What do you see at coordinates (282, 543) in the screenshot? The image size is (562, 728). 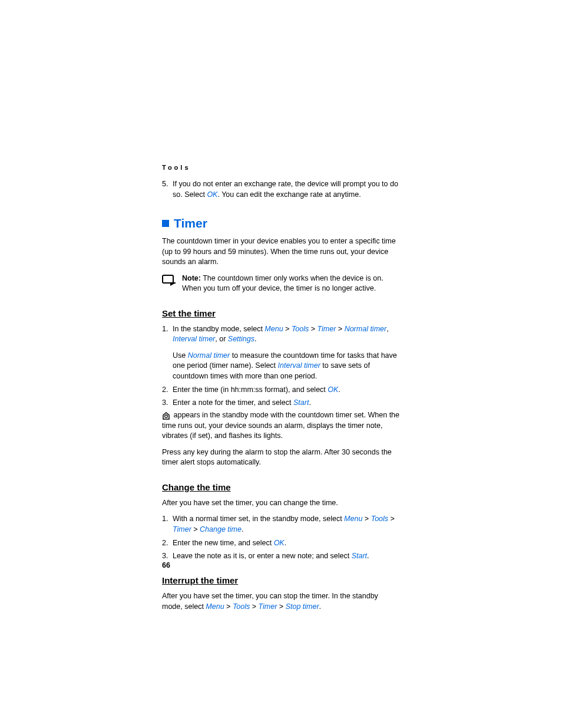 I see `list-item: 2. Enter the new time, and select OK.` at bounding box center [282, 543].